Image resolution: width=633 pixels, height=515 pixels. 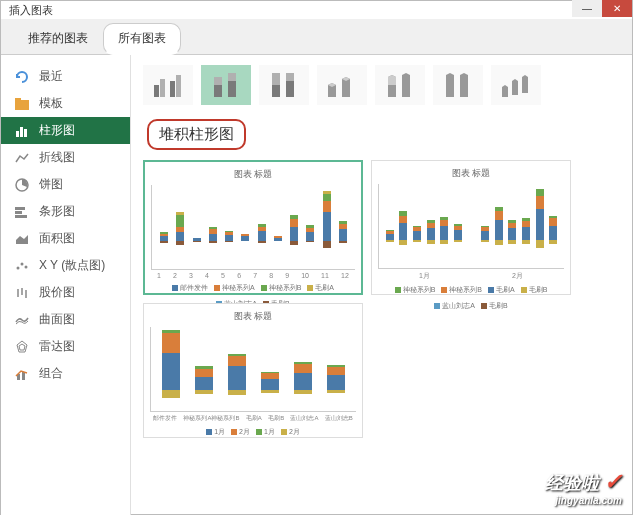 I want to click on sidebar-item-label: 折线图, so click(x=57, y=158).